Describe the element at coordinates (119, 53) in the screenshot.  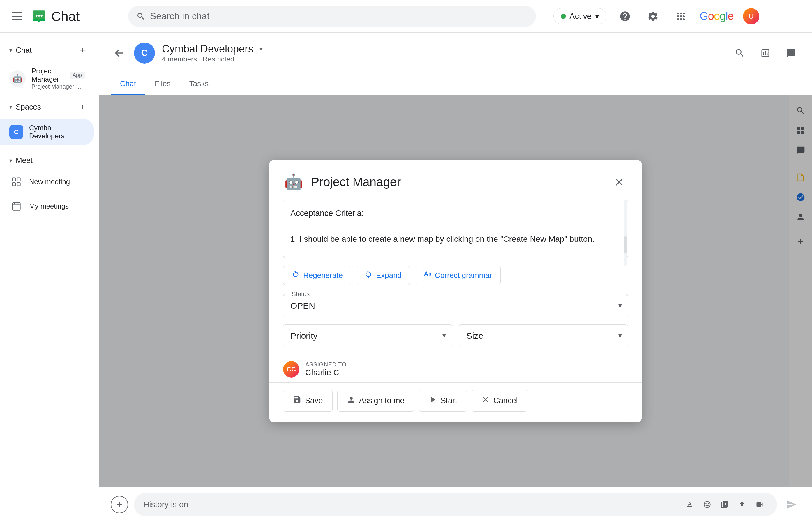
I see `back-arrow-icon` at that location.